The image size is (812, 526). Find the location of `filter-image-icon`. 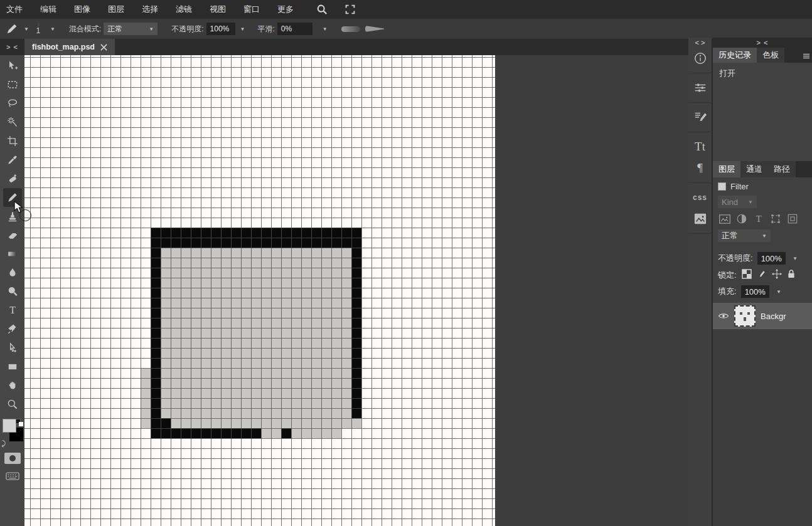

filter-image-icon is located at coordinates (725, 219).